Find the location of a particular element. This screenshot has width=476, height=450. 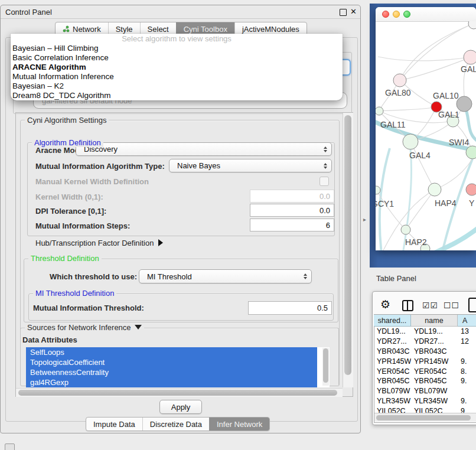

dpi-tolerance-field: 0.0 is located at coordinates (292, 210).